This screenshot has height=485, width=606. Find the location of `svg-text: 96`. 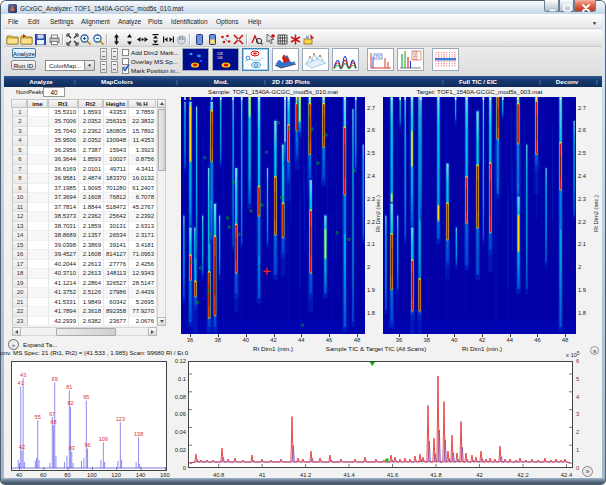

svg-text: 96 is located at coordinates (87, 445).